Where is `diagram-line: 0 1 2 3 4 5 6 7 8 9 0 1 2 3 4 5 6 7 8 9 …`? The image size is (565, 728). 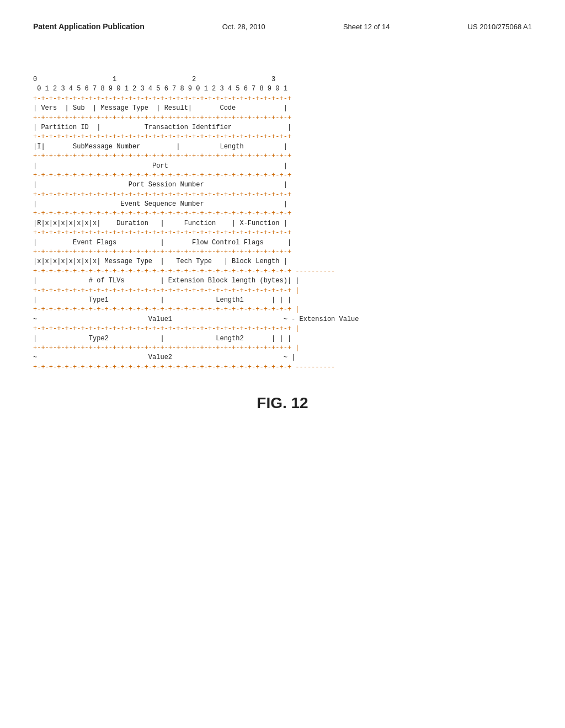
diagram-line: 0 1 2 3 4 5 6 7 8 9 0 1 2 3 4 5 6 7 8 9 … is located at coordinates (282, 89).